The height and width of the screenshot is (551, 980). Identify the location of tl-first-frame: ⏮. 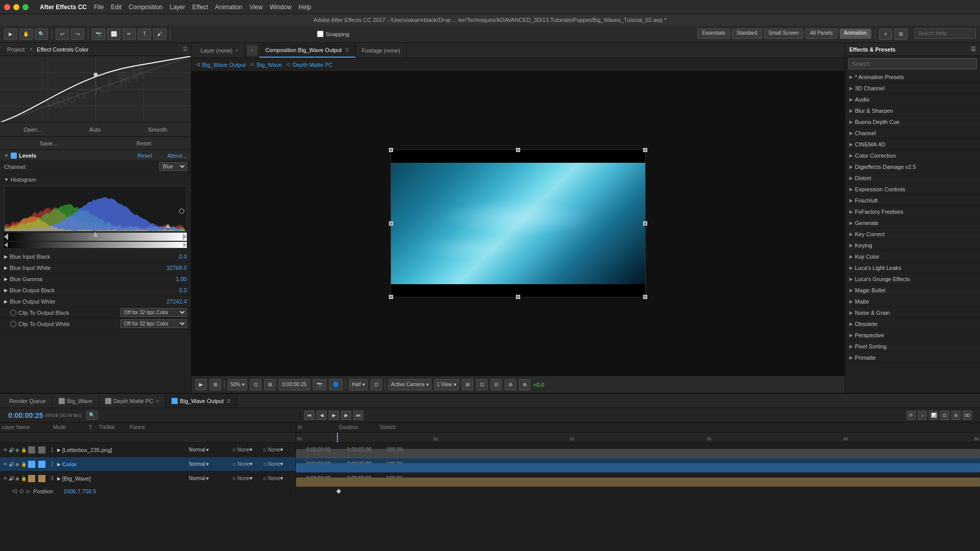
(309, 415).